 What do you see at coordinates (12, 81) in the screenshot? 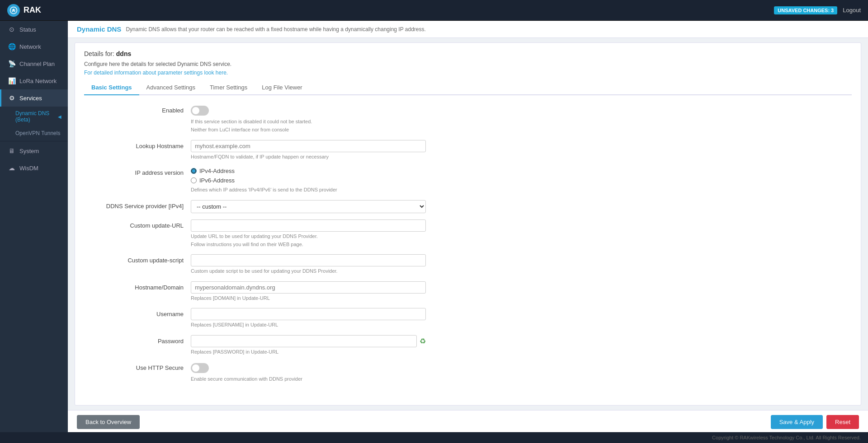
I see `lora-icon: 📊` at bounding box center [12, 81].